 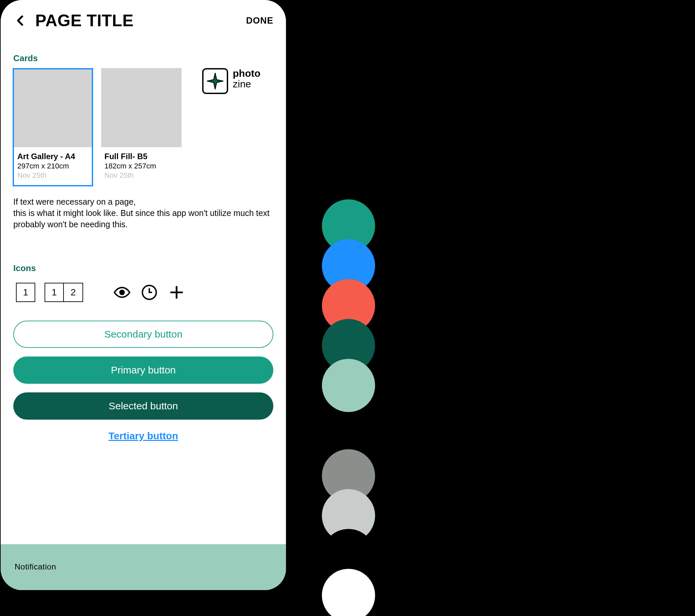 What do you see at coordinates (349, 385) in the screenshot?
I see `swatch-light-teal` at bounding box center [349, 385].